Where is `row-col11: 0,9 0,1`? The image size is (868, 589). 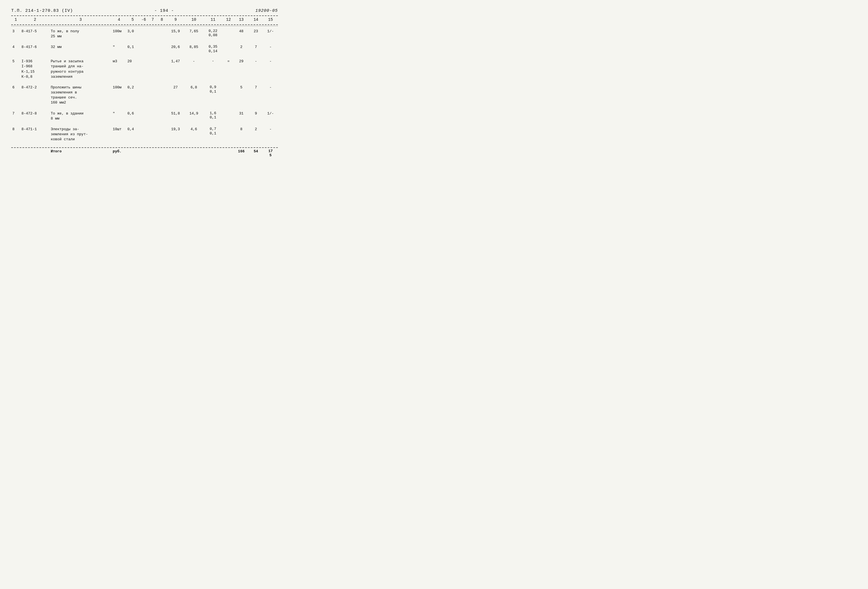 row-col11: 0,9 0,1 is located at coordinates (213, 94).